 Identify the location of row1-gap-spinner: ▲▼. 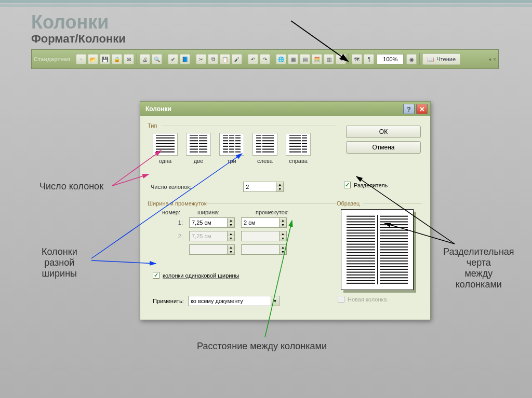
(283, 223).